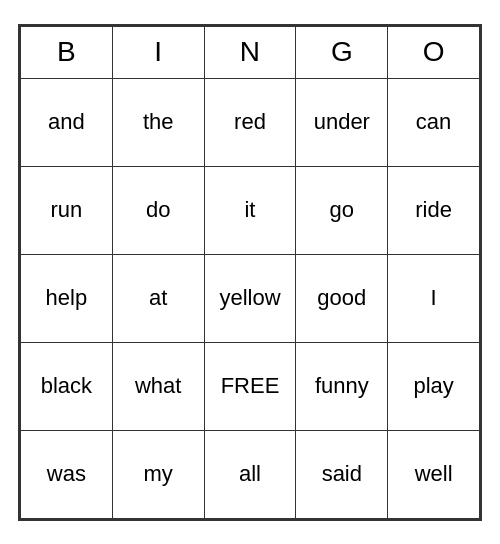 This screenshot has height=544, width=500. Describe the element at coordinates (250, 210) in the screenshot. I see `cell-text: it` at that location.